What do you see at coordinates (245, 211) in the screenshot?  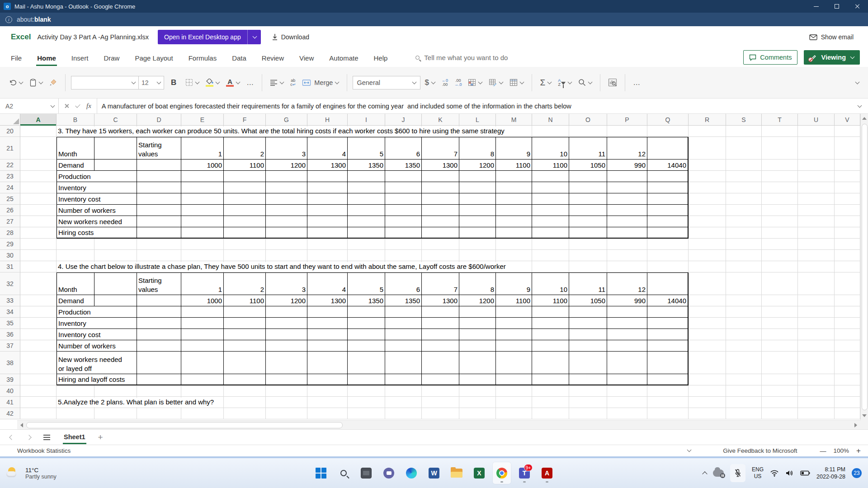 I see `cell-F26` at bounding box center [245, 211].